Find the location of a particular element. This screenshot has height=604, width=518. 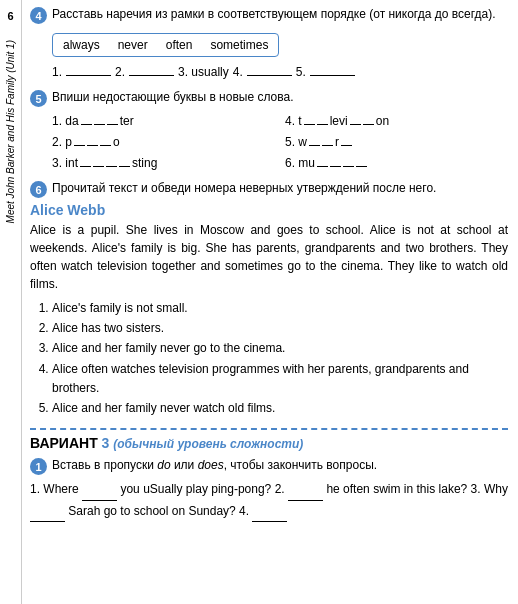

task5-item-3: 3. int sting is located at coordinates (164, 162).